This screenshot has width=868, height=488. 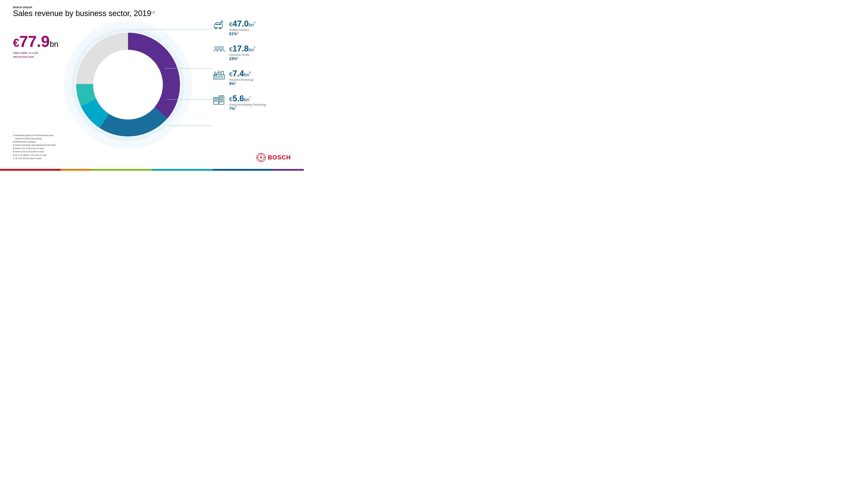 I want to click on legend-item-energy: €5.6bn7 Energy and Building Technology 7…, so click(x=252, y=103).